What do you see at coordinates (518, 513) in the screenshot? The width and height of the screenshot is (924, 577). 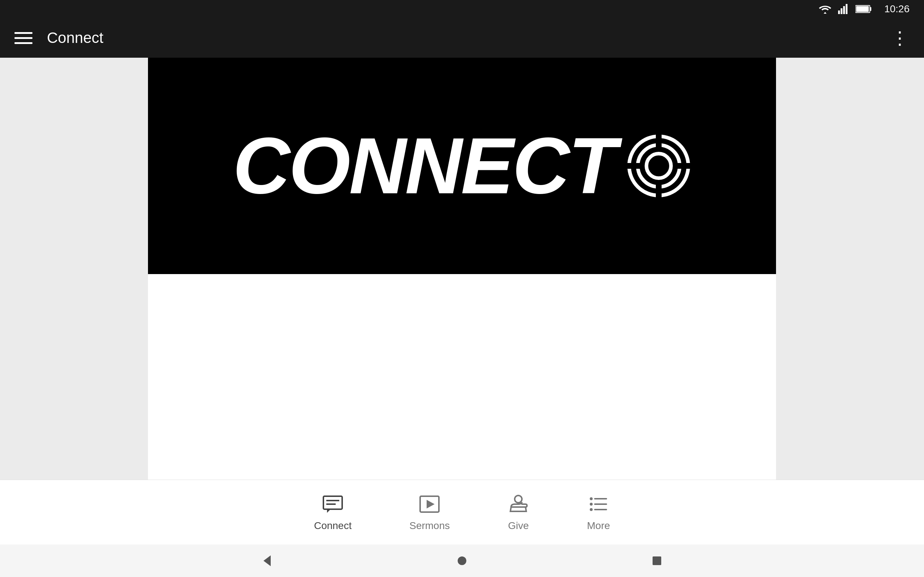 I see `nav-item-give: Give` at bounding box center [518, 513].